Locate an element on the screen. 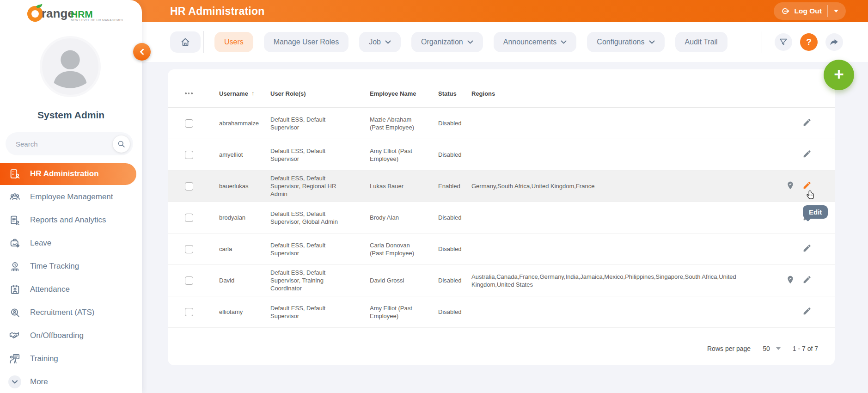 The image size is (868, 393). cell-regions: Germany,South Africa,United Kingdom,Fran… is located at coordinates (533, 186).